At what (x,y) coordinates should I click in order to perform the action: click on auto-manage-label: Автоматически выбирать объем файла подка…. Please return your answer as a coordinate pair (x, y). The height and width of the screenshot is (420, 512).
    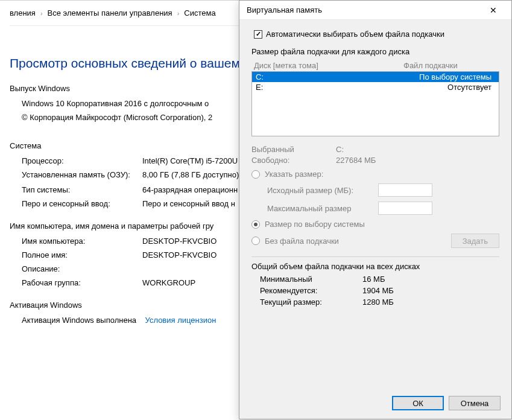
    Looking at the image, I should click on (355, 34).